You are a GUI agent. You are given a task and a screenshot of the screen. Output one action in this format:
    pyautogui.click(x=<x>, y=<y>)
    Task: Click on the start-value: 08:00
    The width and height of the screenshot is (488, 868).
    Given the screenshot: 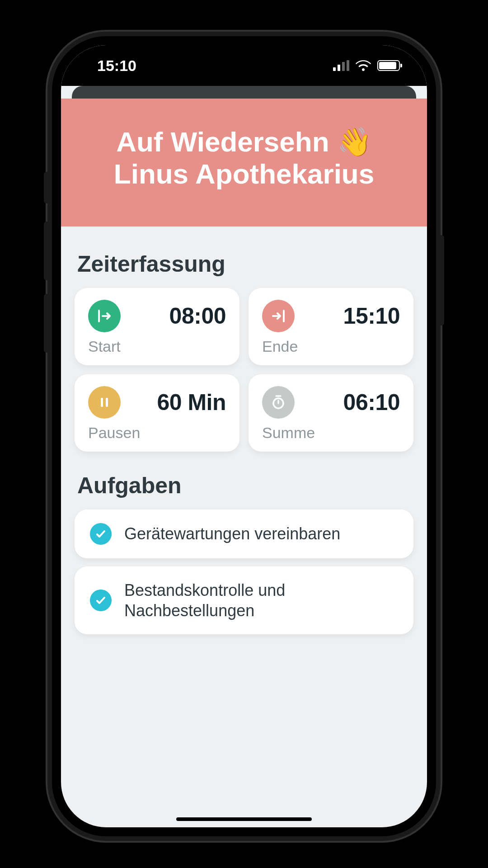 What is the action you would take?
    pyautogui.click(x=195, y=316)
    